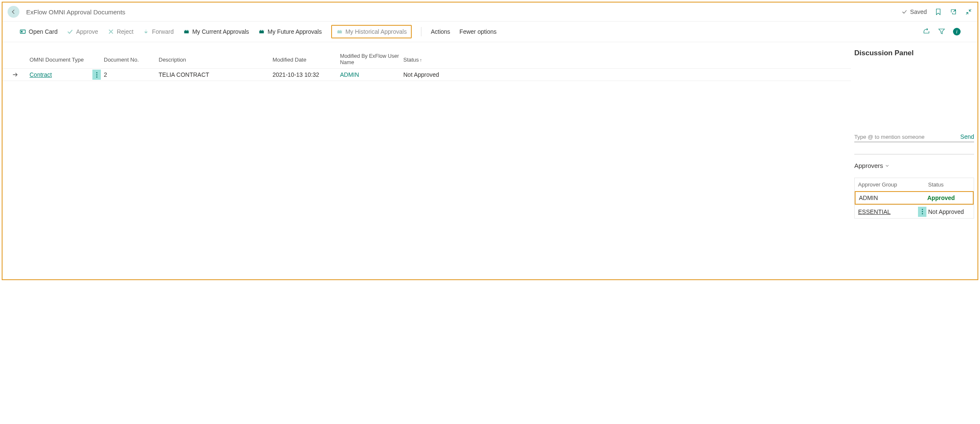  What do you see at coordinates (942, 32) in the screenshot?
I see `filter-icon` at bounding box center [942, 32].